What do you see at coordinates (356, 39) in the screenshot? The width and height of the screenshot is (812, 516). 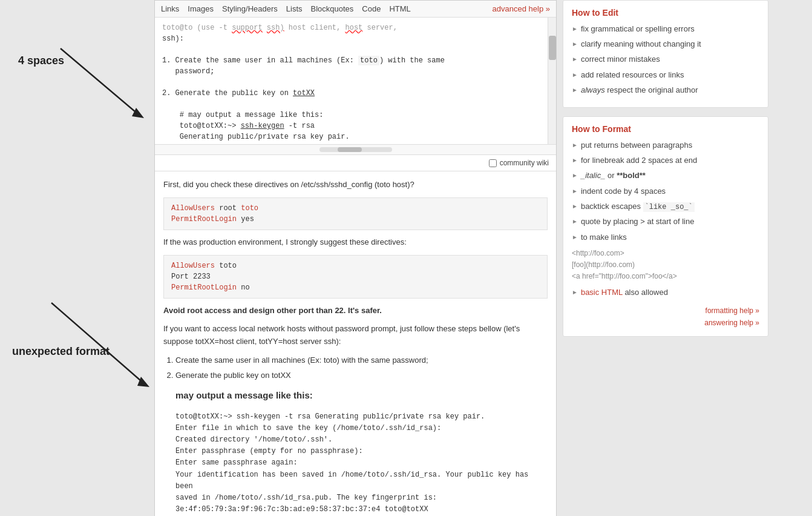 I see `editor-line-1: ssh):` at bounding box center [356, 39].